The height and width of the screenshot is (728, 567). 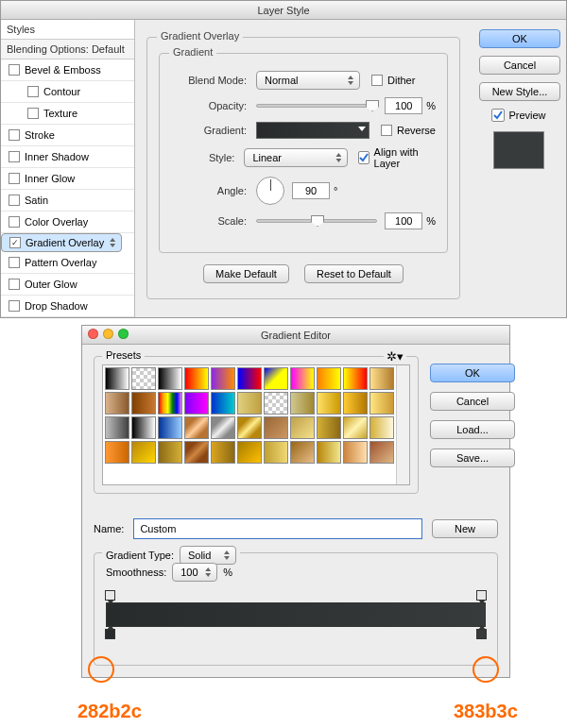 I want to click on ge-cancel-button: Cancel, so click(x=472, y=401).